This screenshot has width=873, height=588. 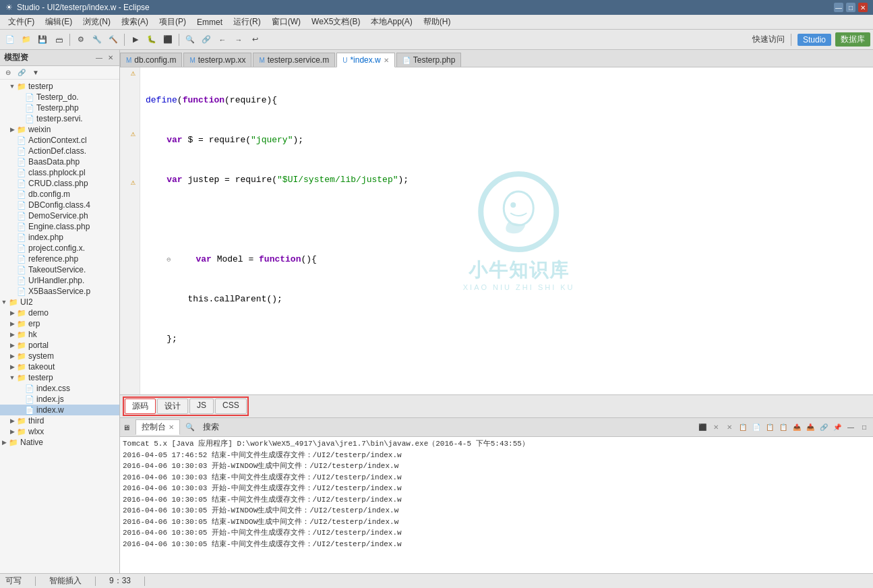 What do you see at coordinates (814, 40) in the screenshot?
I see `studio-button: Studio` at bounding box center [814, 40].